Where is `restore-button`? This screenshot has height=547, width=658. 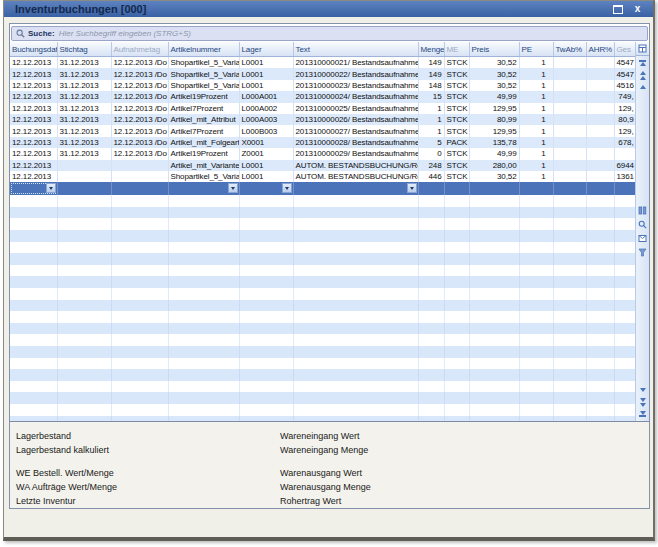 restore-button is located at coordinates (618, 9).